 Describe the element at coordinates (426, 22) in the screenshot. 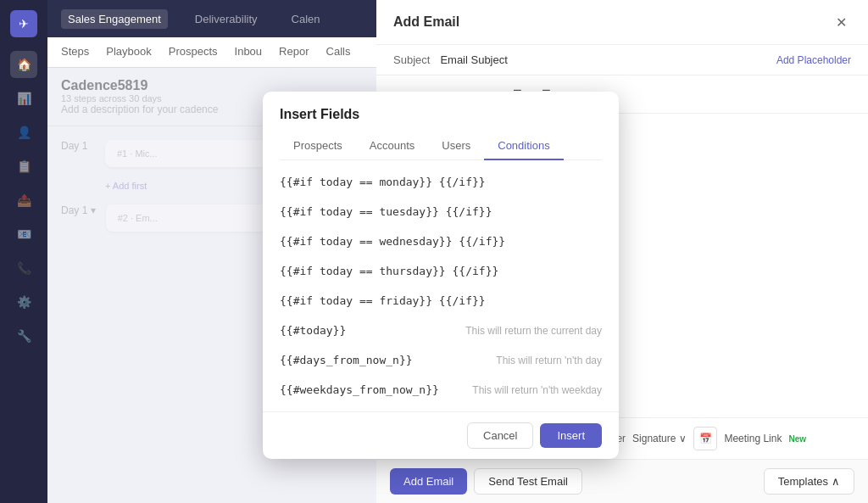

I see `add-email-title: Add Email` at that location.